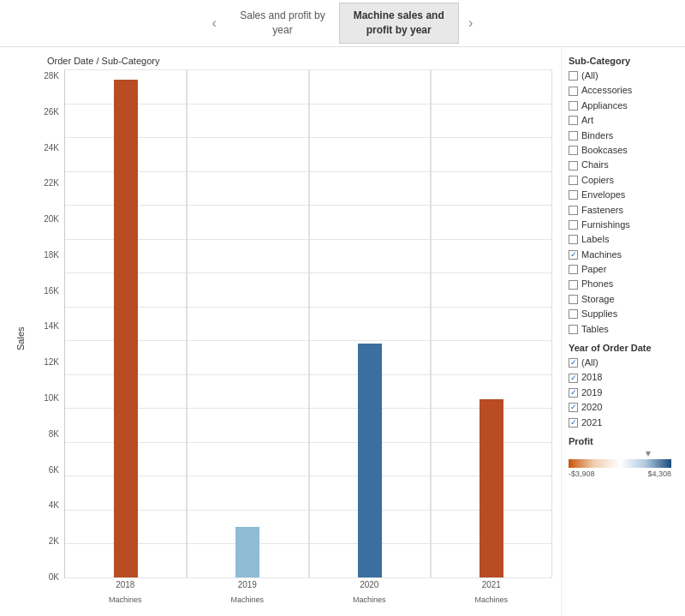 This screenshot has width=685, height=616. Describe the element at coordinates (574, 224) in the screenshot. I see `checkbox-furnishings` at that location.